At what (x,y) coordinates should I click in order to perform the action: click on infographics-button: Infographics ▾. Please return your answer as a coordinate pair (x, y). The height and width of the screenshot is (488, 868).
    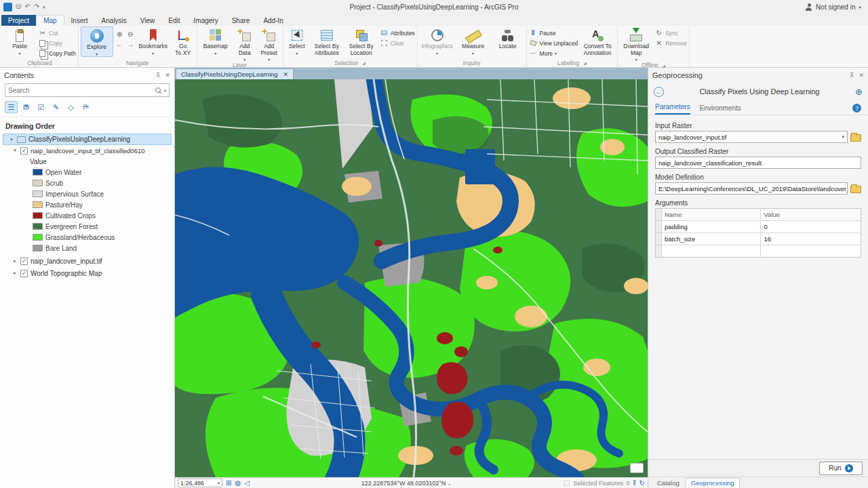
    Looking at the image, I should click on (437, 41).